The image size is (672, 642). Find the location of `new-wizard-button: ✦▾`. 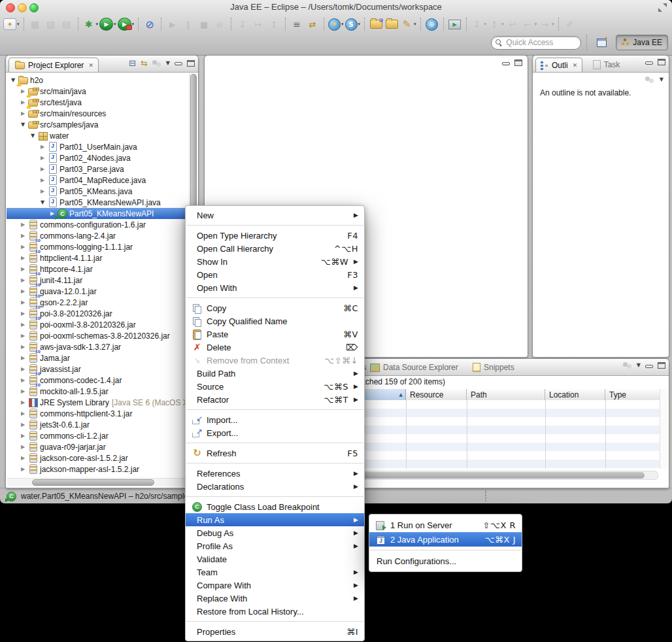

new-wizard-button: ✦▾ is located at coordinates (12, 24).